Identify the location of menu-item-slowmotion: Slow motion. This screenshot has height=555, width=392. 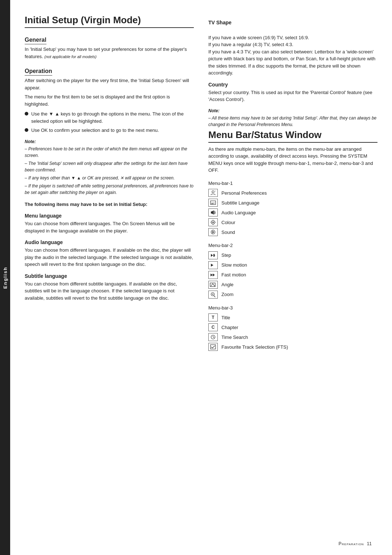
(293, 265).